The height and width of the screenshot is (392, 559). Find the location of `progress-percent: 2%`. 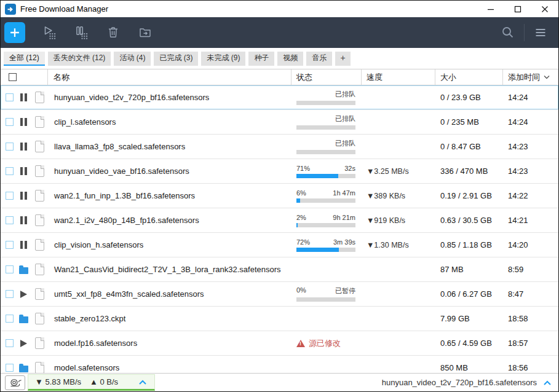

progress-percent: 2% is located at coordinates (301, 218).